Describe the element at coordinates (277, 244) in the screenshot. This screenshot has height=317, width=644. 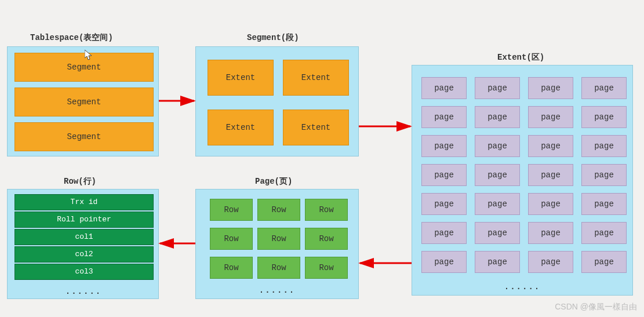
I see `page-panel: ...... RowRowRowRowRowRowRowRowRow` at that location.